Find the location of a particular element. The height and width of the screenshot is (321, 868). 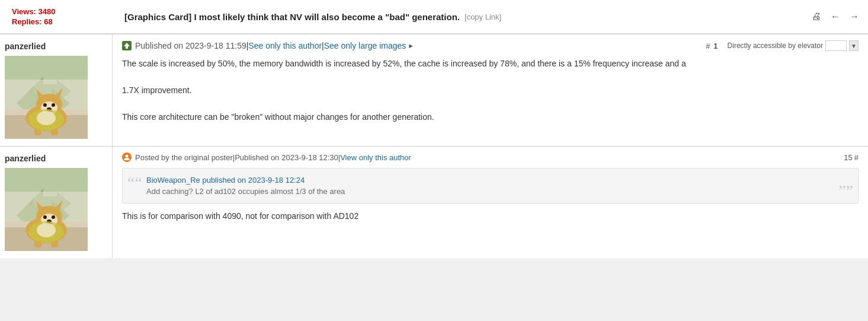

op-icon is located at coordinates (127, 157).